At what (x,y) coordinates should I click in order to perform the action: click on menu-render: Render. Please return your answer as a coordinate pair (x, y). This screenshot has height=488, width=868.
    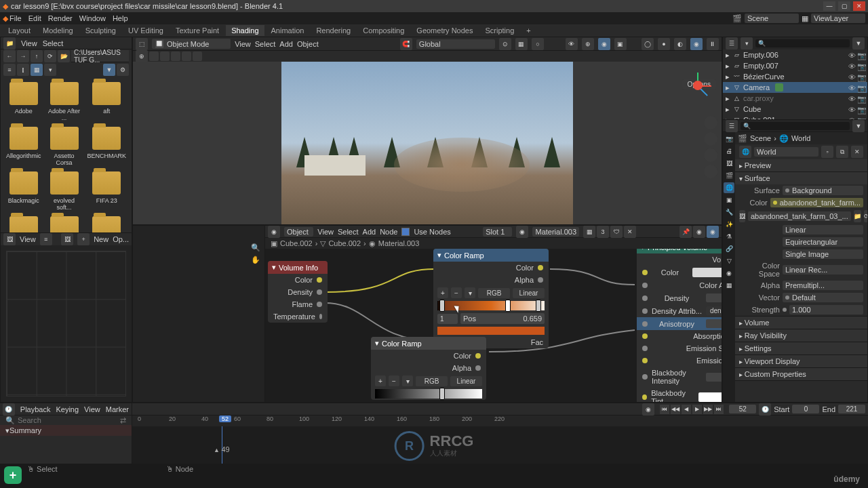
    Looking at the image, I should click on (60, 18).